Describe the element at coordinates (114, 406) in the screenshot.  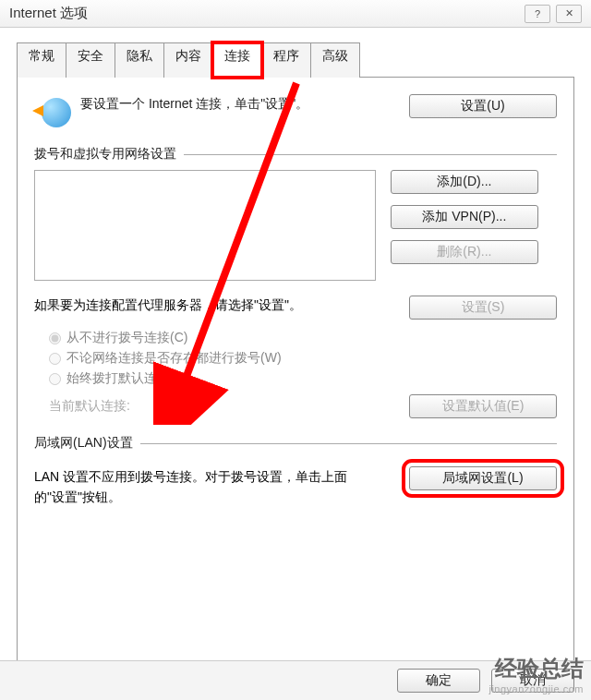
I see `default-conn-label: 当前默认连接:` at that location.